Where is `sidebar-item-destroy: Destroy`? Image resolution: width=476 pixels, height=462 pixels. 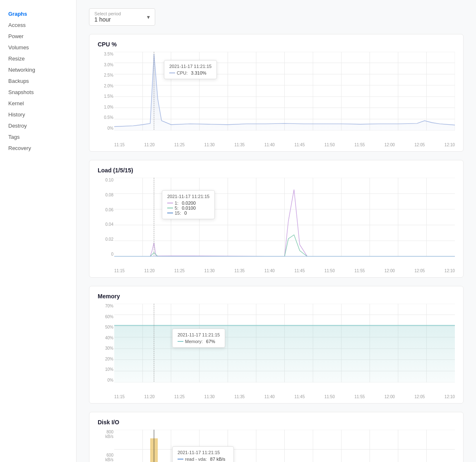
sidebar-item-destroy: Destroy is located at coordinates (38, 126).